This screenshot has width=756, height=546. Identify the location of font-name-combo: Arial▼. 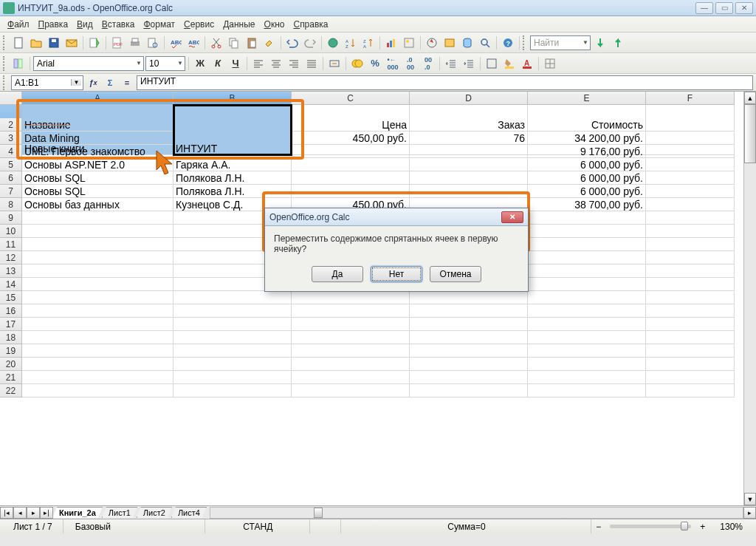
(89, 64).